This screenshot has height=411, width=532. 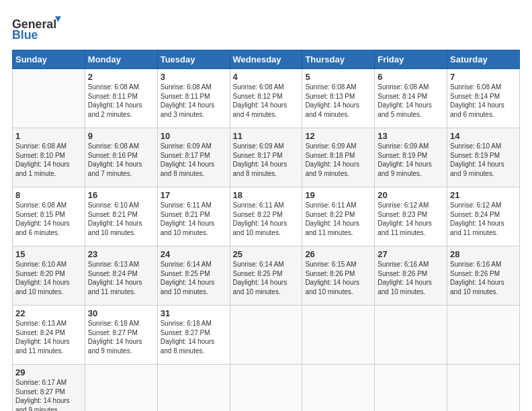 I want to click on calendar-cell: 5Sunrise: 6:08 AMSunset: 8:13 PMDaylight…, so click(x=339, y=99).